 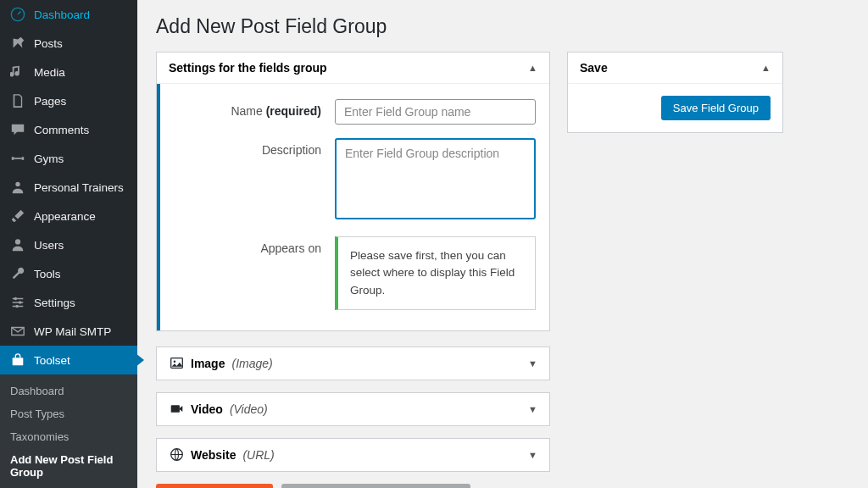 What do you see at coordinates (176, 455) in the screenshot?
I see `globe-icon` at bounding box center [176, 455].